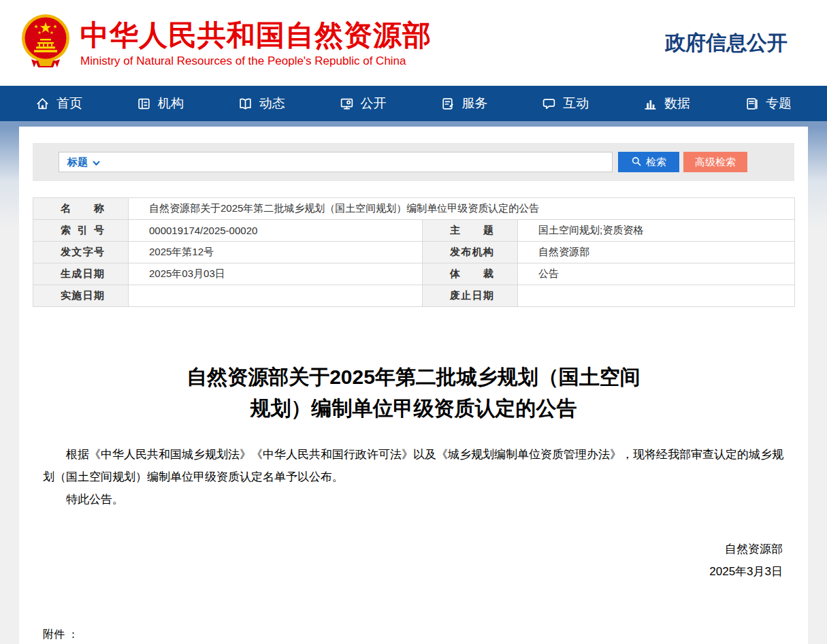  I want to click on table-row: 索引号 000019174/2025-00020 主题 国土空间规划;资质资格, so click(414, 231).